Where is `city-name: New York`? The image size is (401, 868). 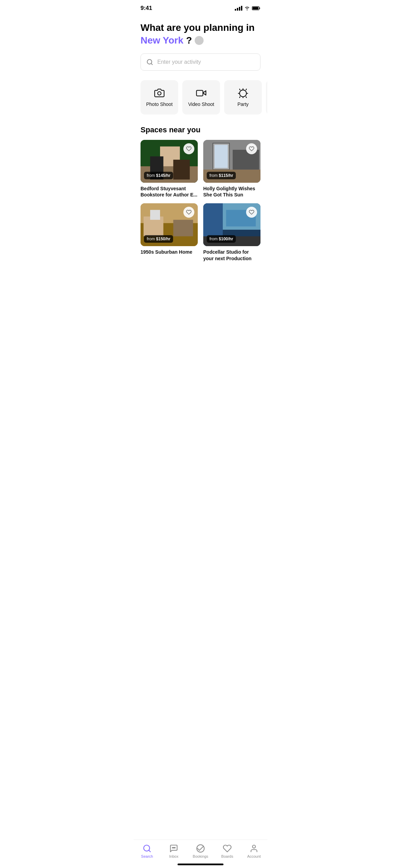 city-name: New York is located at coordinates (162, 40).